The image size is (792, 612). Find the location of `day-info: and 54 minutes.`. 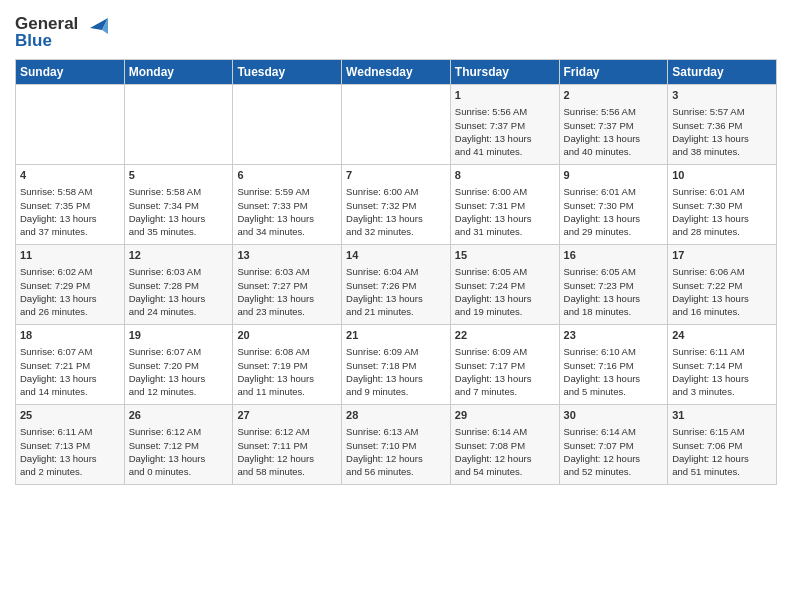

day-info: and 54 minutes. is located at coordinates (505, 472).